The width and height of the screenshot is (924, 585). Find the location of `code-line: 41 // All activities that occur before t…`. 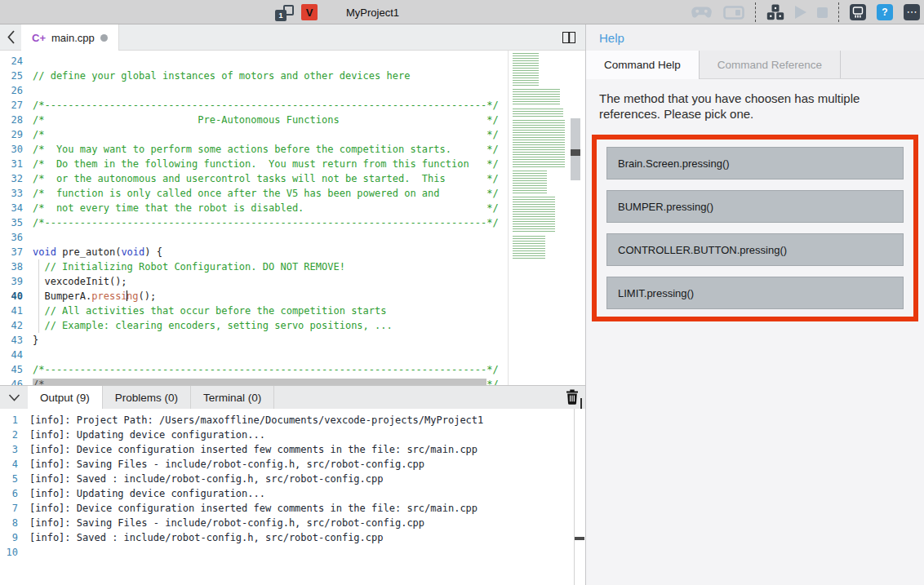

code-line: 41 // All activities that occur before t… is located at coordinates (250, 311).